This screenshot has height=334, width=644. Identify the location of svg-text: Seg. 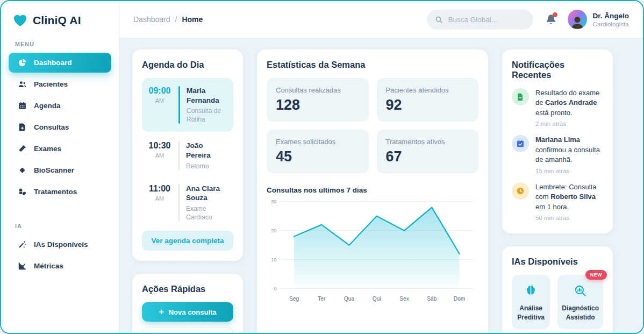
(294, 299).